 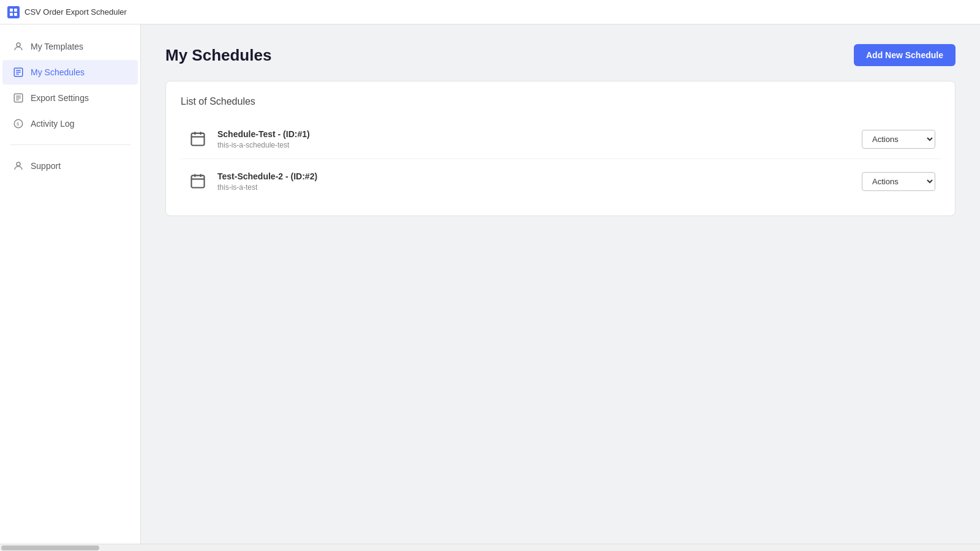 What do you see at coordinates (70, 284) in the screenshot?
I see `sidebar-nav: My Templates My Schedules` at bounding box center [70, 284].